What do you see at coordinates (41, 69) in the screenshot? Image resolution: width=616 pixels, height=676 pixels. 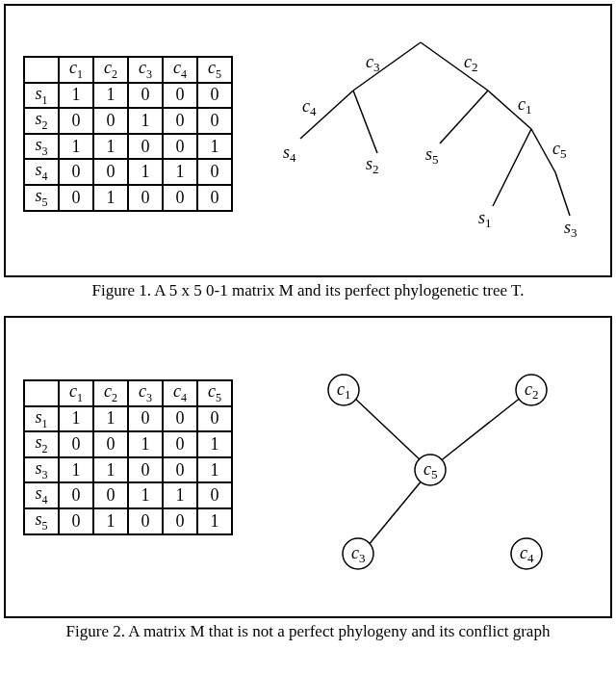 I see `corner-cell` at bounding box center [41, 69].